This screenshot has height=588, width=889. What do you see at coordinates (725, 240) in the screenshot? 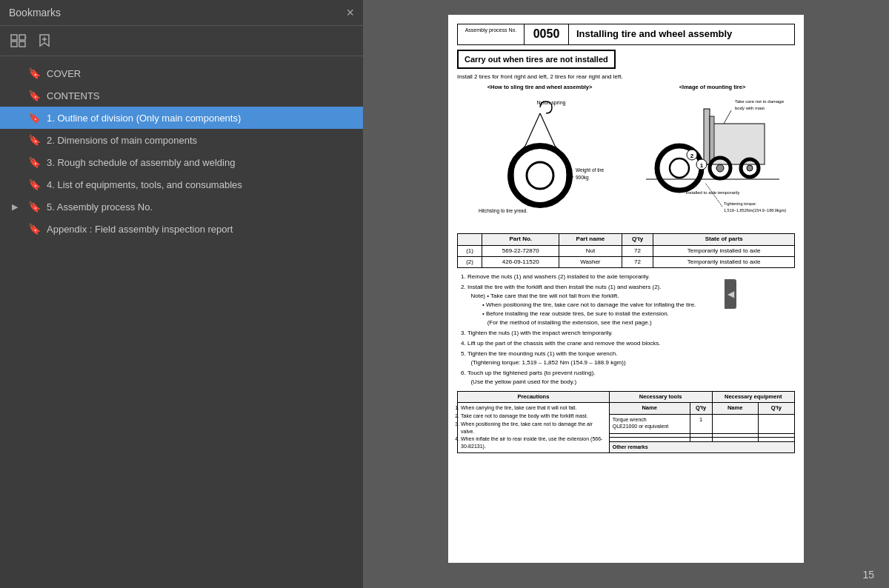
I see `col-header-state: State of parts` at bounding box center [725, 240].